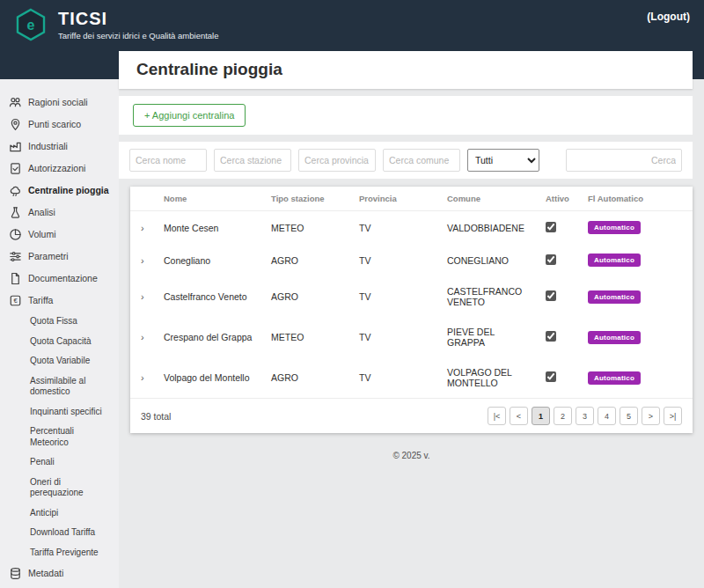  What do you see at coordinates (396, 199) in the screenshot?
I see `header-provincia: Provincia` at bounding box center [396, 199].